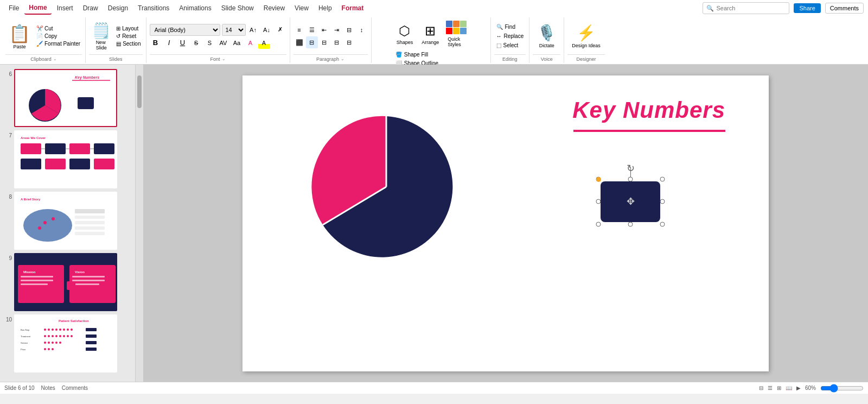  Describe the element at coordinates (349, 42) in the screenshot. I see `text-direction-button: ⊟` at that location.